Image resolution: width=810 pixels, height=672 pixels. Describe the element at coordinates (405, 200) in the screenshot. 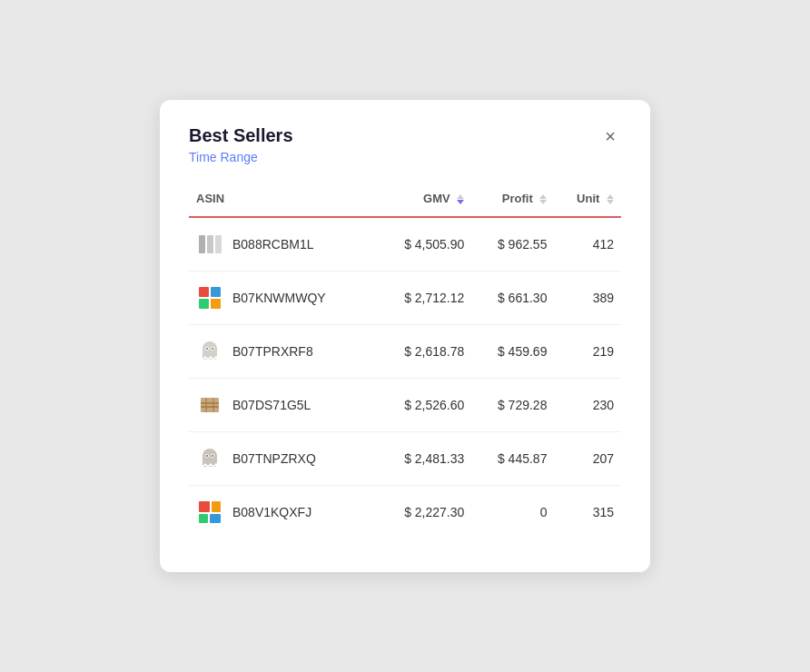

I see `table-header-row: ASIN GMV Profit Unit` at that location.